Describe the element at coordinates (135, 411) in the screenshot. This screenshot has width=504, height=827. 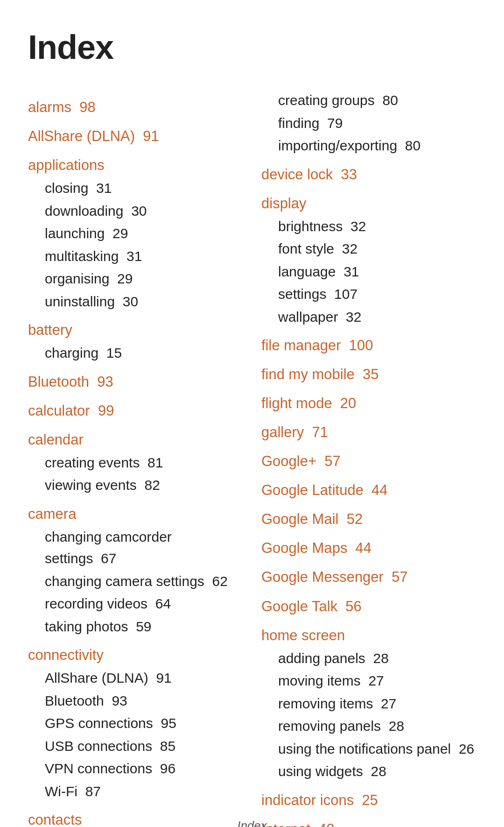
I see `index-term: calculator 99` at that location.